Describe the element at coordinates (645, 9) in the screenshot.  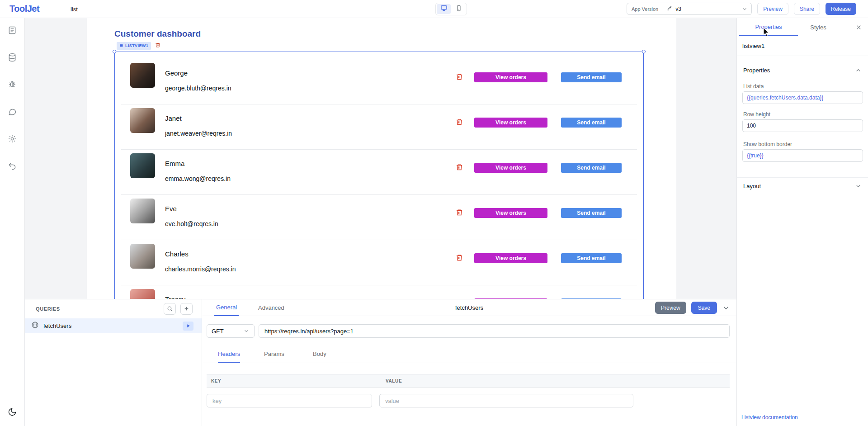
I see `app-version-label: App Version` at that location.